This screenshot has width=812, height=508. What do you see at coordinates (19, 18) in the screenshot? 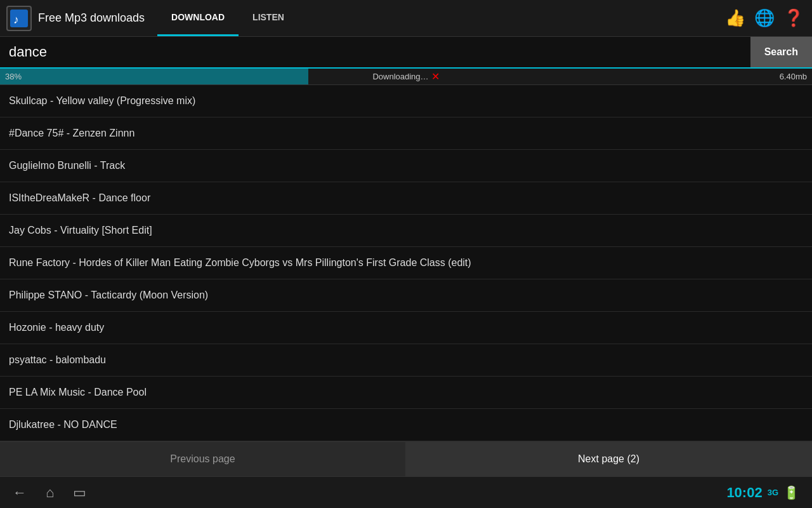
I see `app-logo: ♪` at bounding box center [19, 18].